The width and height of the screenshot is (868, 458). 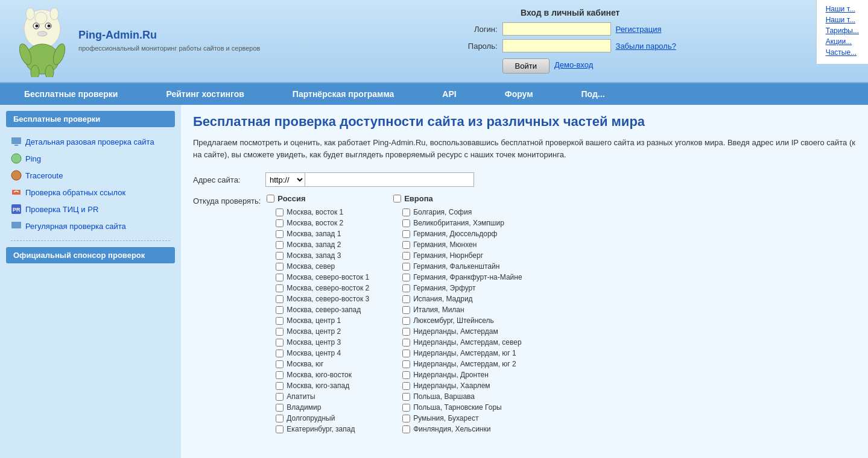 I want to click on monitor-icon, so click(x=16, y=142).